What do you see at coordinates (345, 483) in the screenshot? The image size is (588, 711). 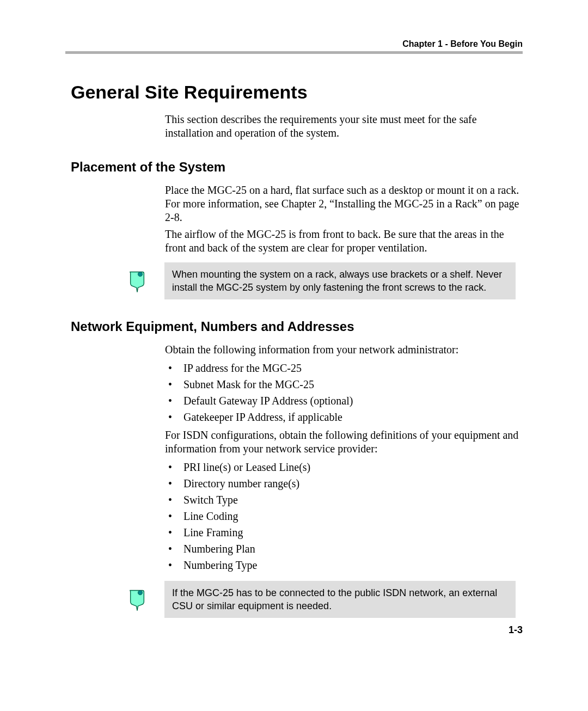 I see `list-item: Directory number range(s)` at bounding box center [345, 483].